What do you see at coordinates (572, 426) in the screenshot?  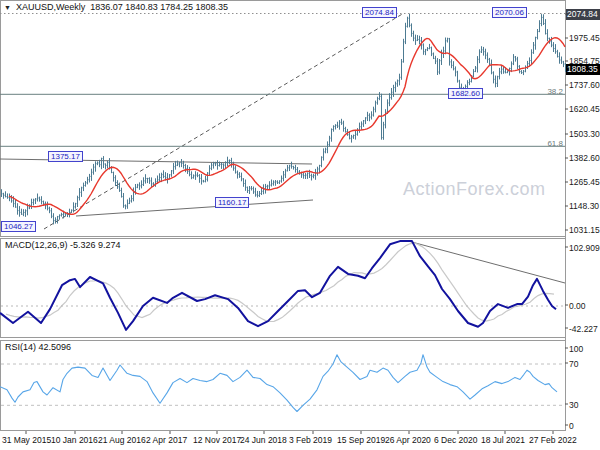 I see `rsi-axis-label: 0` at bounding box center [572, 426].